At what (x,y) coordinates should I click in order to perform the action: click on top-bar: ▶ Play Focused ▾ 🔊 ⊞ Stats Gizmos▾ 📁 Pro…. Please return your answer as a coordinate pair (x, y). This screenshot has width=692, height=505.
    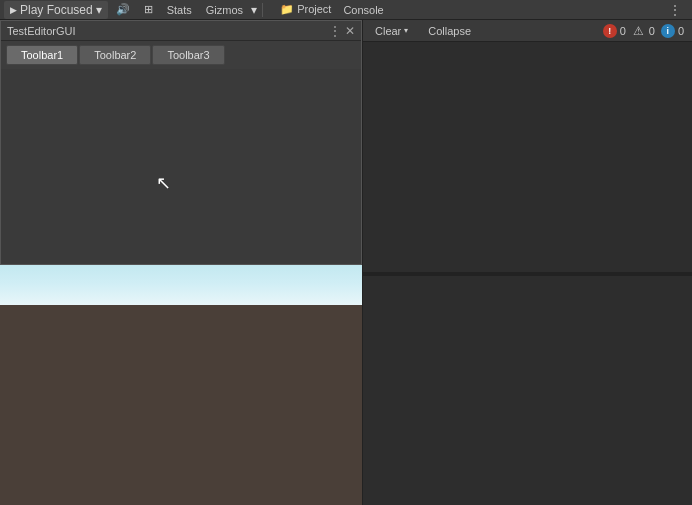
    Looking at the image, I should click on (346, 10).